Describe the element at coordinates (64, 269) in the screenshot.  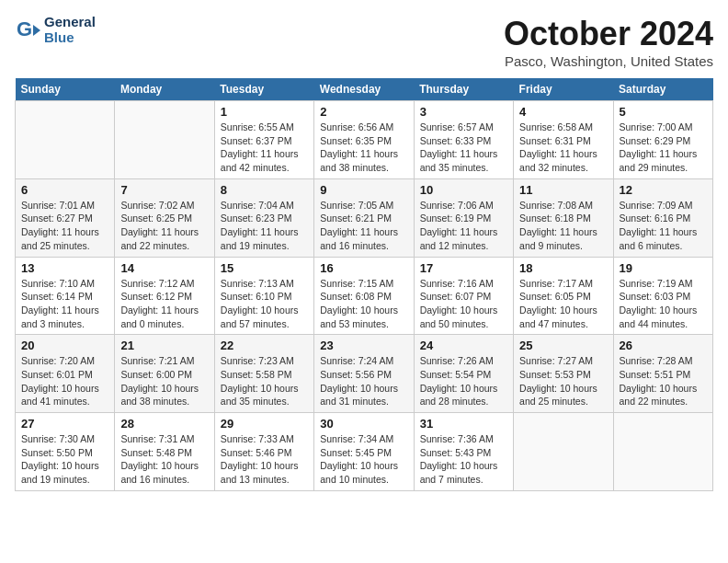
I see `day-number: 13` at that location.